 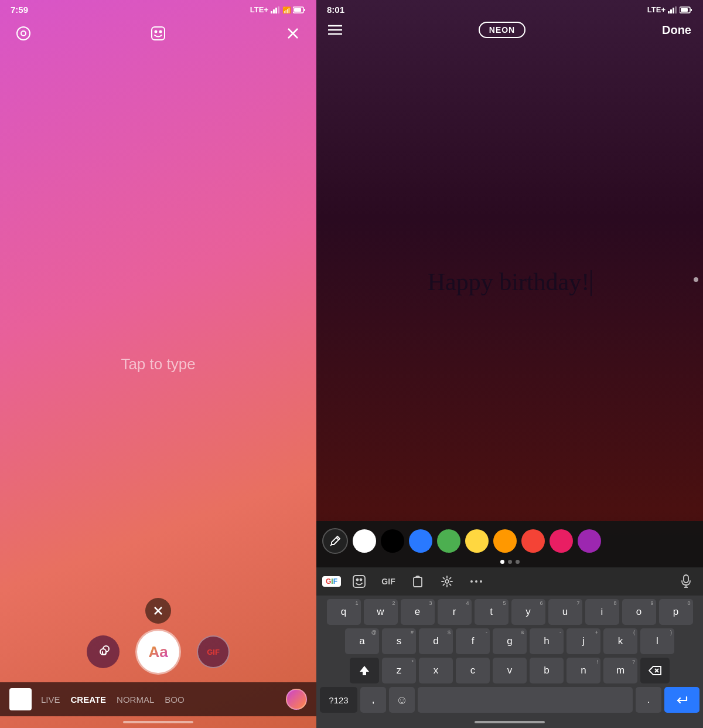 What do you see at coordinates (381, 612) in the screenshot?
I see `key-w: w2` at bounding box center [381, 612].